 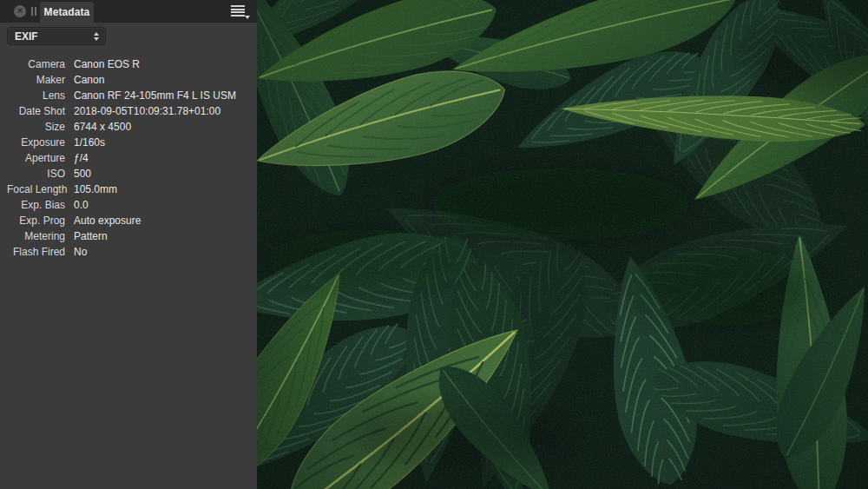 I want to click on row-value: 6744 x 4500, so click(x=161, y=127).